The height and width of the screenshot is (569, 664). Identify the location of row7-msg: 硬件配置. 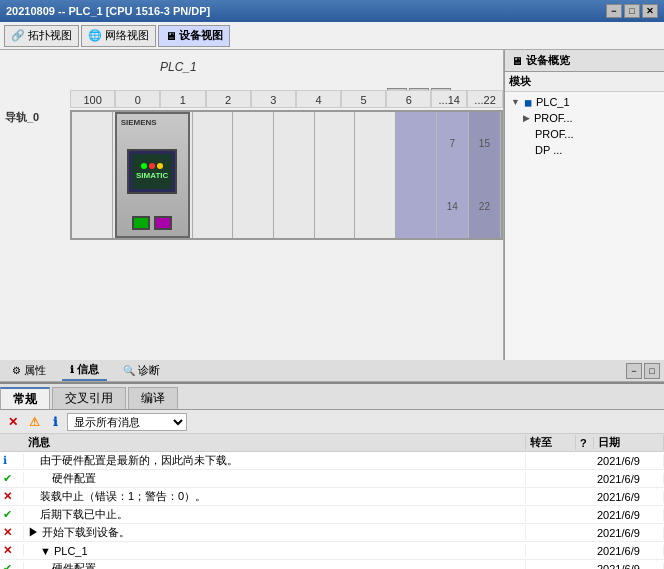
(275, 565).